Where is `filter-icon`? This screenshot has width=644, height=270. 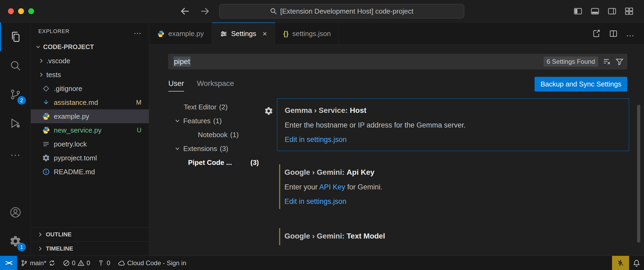 filter-icon is located at coordinates (619, 62).